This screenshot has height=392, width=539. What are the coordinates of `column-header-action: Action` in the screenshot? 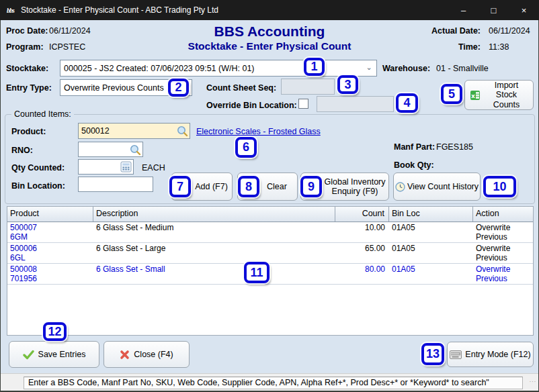 It's located at (503, 214).